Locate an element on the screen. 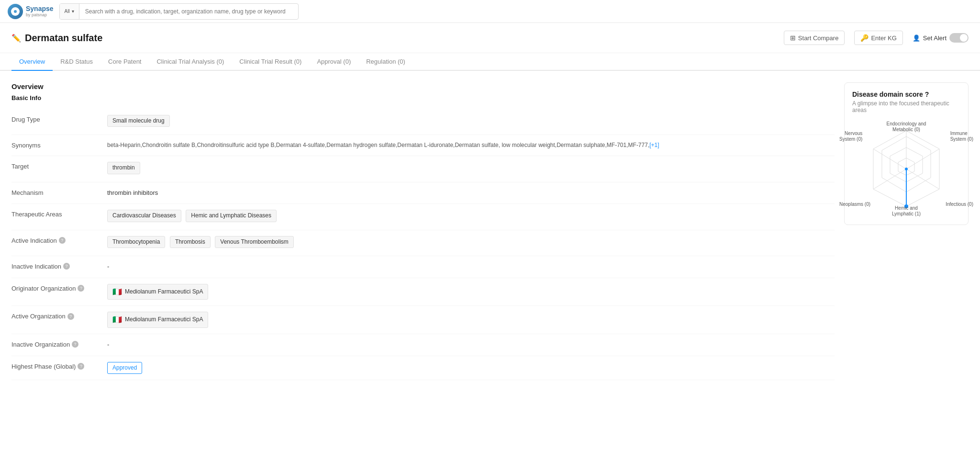  active-indication-row: Active Indication ? Thrombocytopenia Thr… is located at coordinates (423, 243).